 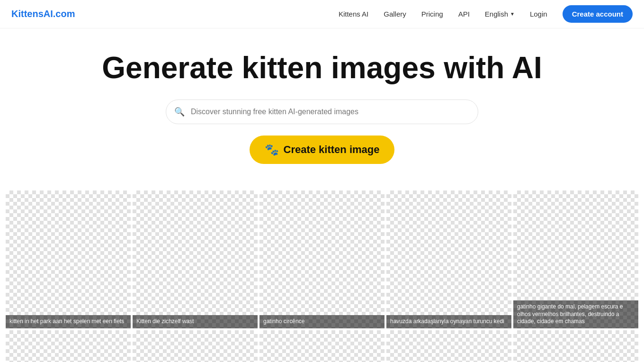 What do you see at coordinates (322, 112) in the screenshot?
I see `search-container: 🔍` at bounding box center [322, 112].